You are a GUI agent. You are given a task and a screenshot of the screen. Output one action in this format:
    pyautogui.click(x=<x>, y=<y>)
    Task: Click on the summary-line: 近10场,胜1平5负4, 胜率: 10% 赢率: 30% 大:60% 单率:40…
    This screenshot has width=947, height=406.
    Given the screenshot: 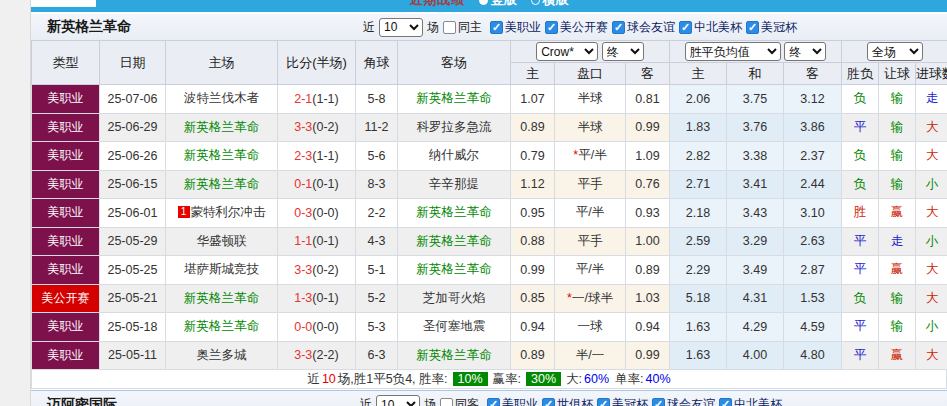 What is the action you would take?
    pyautogui.click(x=489, y=380)
    